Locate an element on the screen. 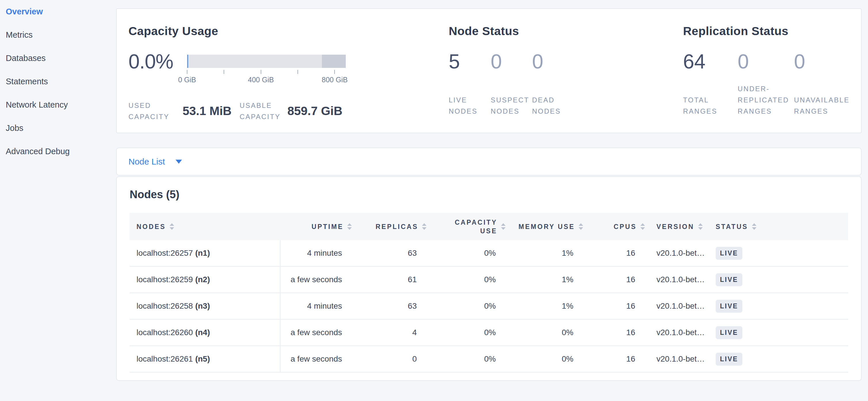 This screenshot has width=868, height=401. replication-status-title: Replication Status is located at coordinates (766, 31).